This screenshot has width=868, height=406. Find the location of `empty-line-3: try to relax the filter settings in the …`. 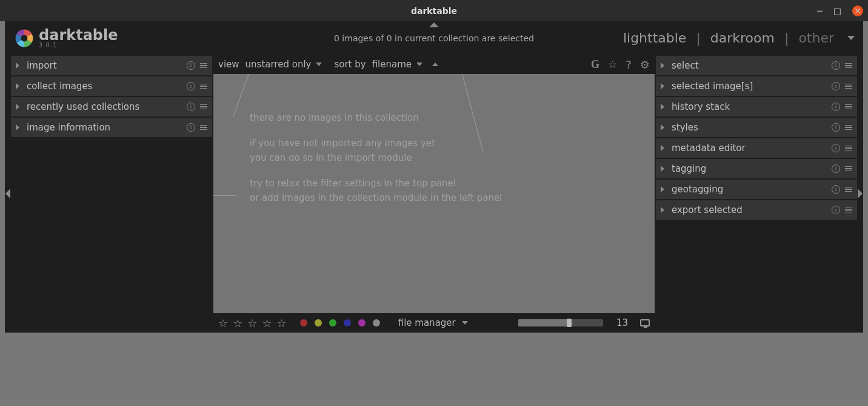

empty-line-3: try to relax the filter settings in the … is located at coordinates (446, 191).